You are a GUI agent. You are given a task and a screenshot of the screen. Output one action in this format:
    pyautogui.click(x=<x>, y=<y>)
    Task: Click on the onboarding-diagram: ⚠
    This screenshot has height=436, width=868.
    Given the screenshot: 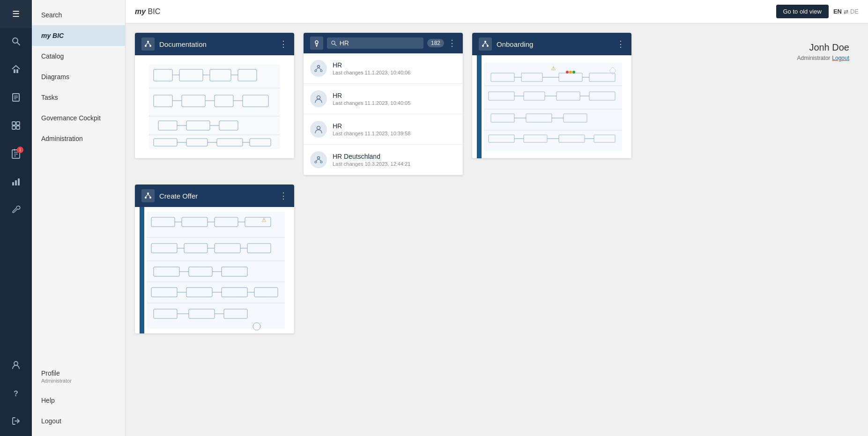 What is the action you would take?
    pyautogui.click(x=552, y=107)
    